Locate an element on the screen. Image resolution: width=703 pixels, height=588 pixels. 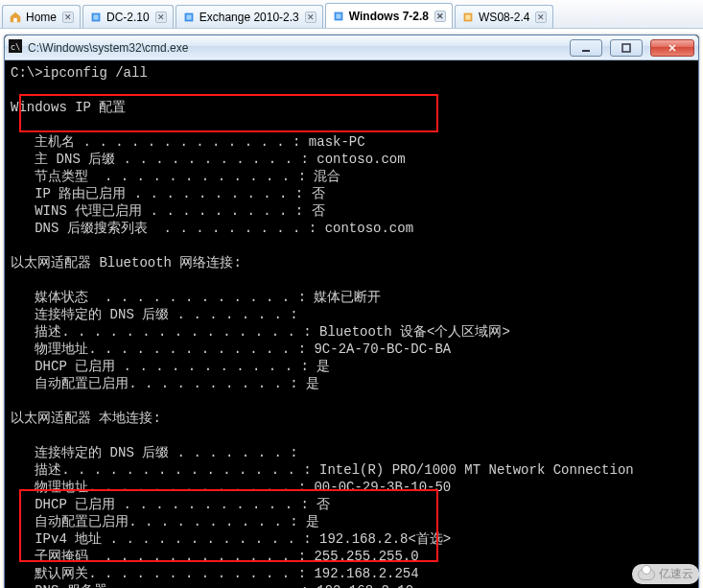
terminal-line: DHCP 已启用 . . . . . . . . . . . : 是 is located at coordinates (351, 366).